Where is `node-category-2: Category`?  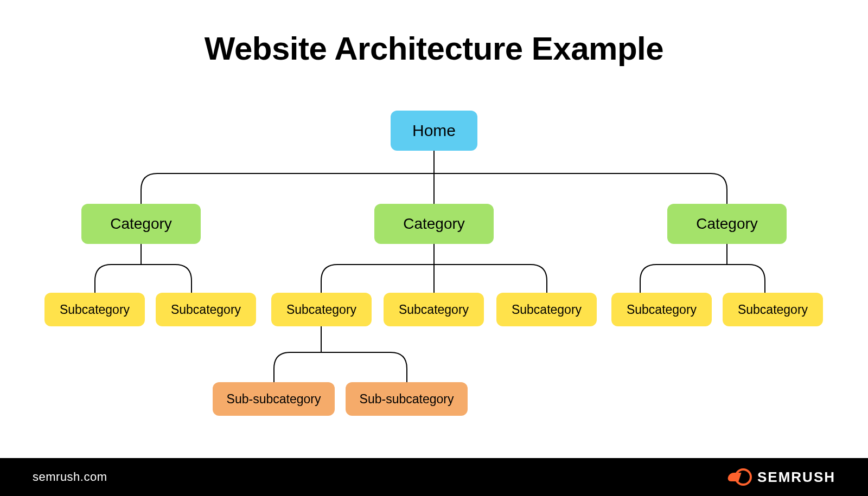 node-category-2: Category is located at coordinates (434, 224).